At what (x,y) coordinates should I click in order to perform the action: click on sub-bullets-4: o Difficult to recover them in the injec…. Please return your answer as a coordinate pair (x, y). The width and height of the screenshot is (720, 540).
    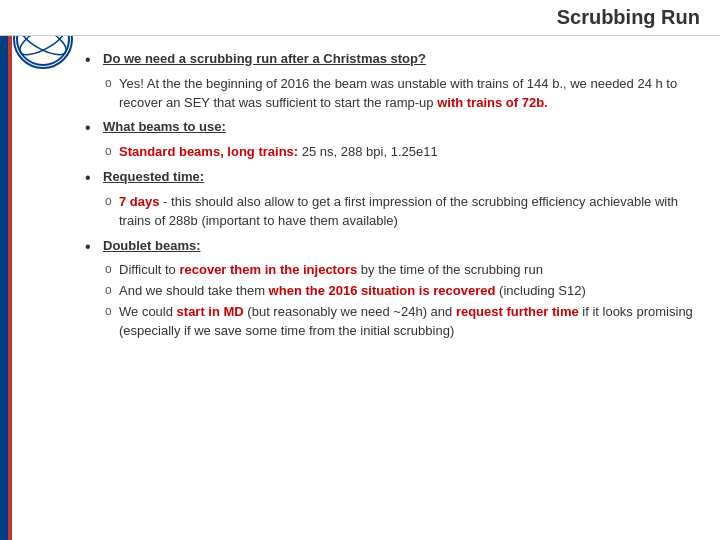
    Looking at the image, I should click on (392, 300).